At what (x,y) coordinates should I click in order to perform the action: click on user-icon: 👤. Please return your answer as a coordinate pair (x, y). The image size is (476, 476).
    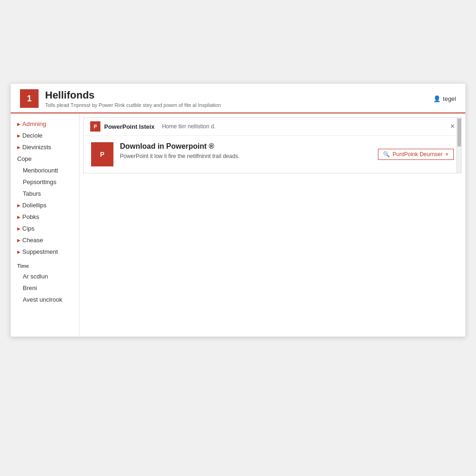
    Looking at the image, I should click on (437, 99).